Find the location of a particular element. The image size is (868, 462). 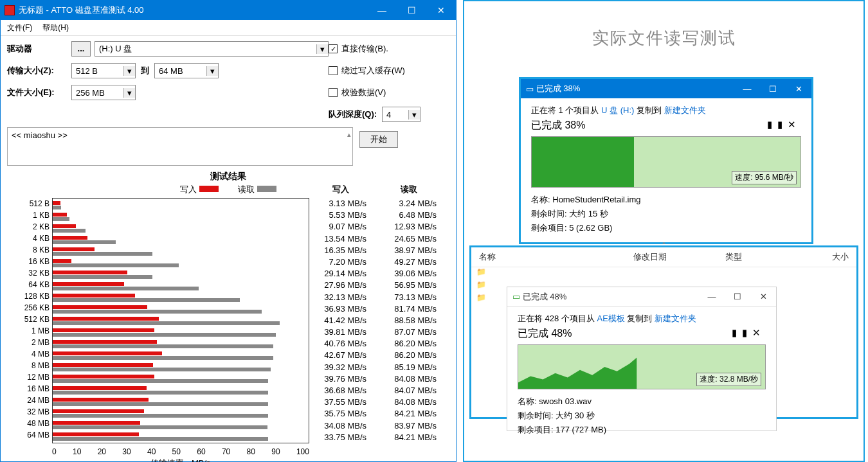

drive-combo: (H:) U 盘▾ is located at coordinates (212, 49).